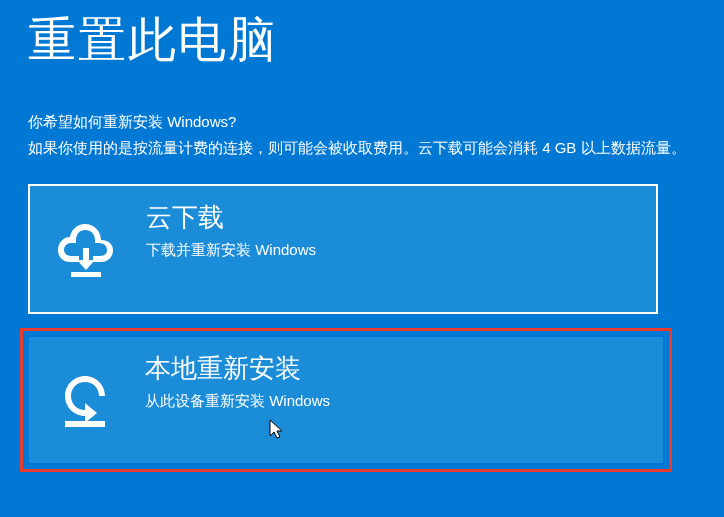 This screenshot has width=724, height=517. Describe the element at coordinates (231, 218) in the screenshot. I see `option-cloud-title: 云下载` at that location.